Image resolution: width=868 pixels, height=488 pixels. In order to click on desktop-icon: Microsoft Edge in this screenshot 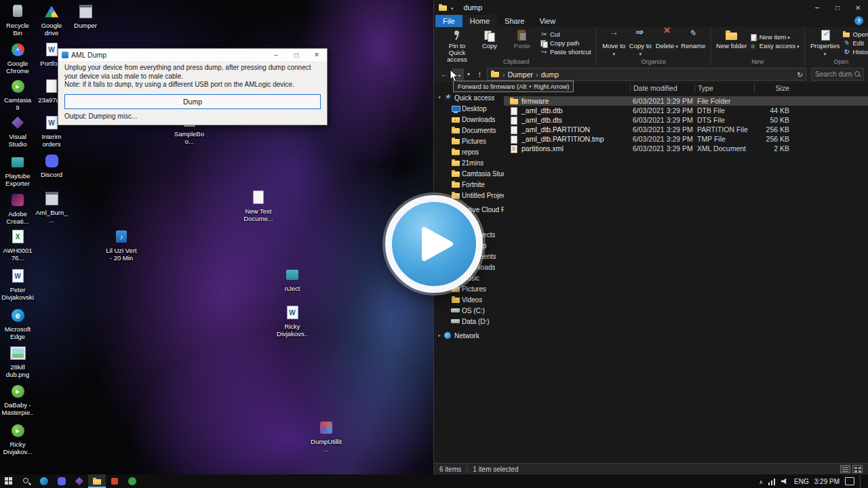, I will do `click(18, 323)`.